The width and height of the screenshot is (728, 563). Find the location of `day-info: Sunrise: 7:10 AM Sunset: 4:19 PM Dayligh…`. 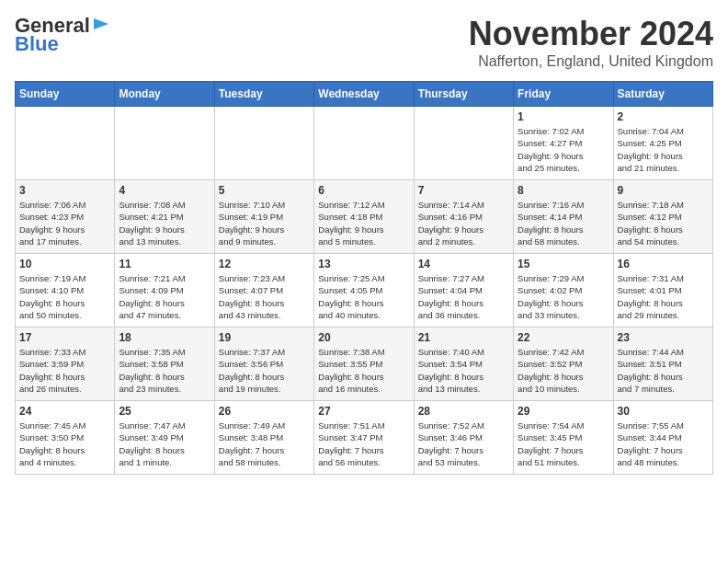

day-info: Sunrise: 7:10 AM Sunset: 4:19 PM Dayligh… is located at coordinates (265, 223).